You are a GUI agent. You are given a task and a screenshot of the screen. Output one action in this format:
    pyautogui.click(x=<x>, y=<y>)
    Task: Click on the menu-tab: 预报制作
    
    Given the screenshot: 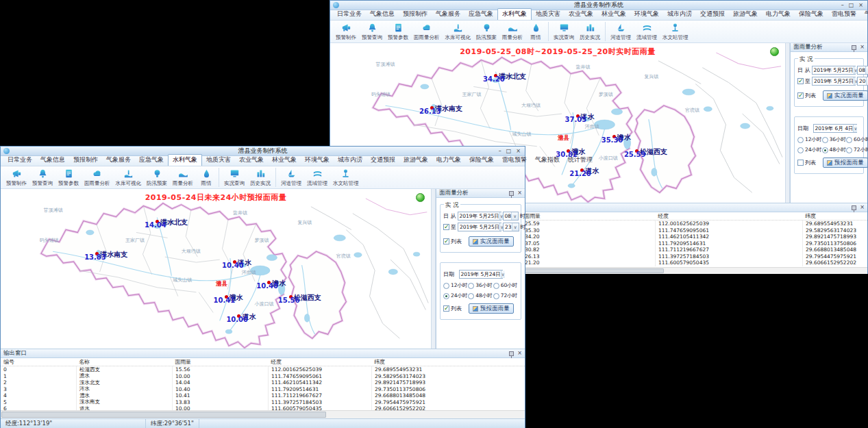 What is the action you would take?
    pyautogui.click(x=415, y=14)
    